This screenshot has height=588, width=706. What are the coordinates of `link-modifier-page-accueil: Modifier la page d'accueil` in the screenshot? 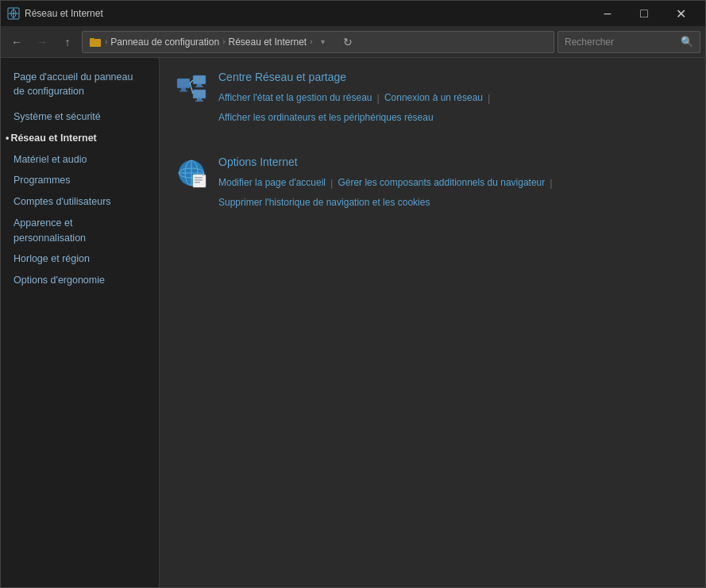 It's located at (272, 183).